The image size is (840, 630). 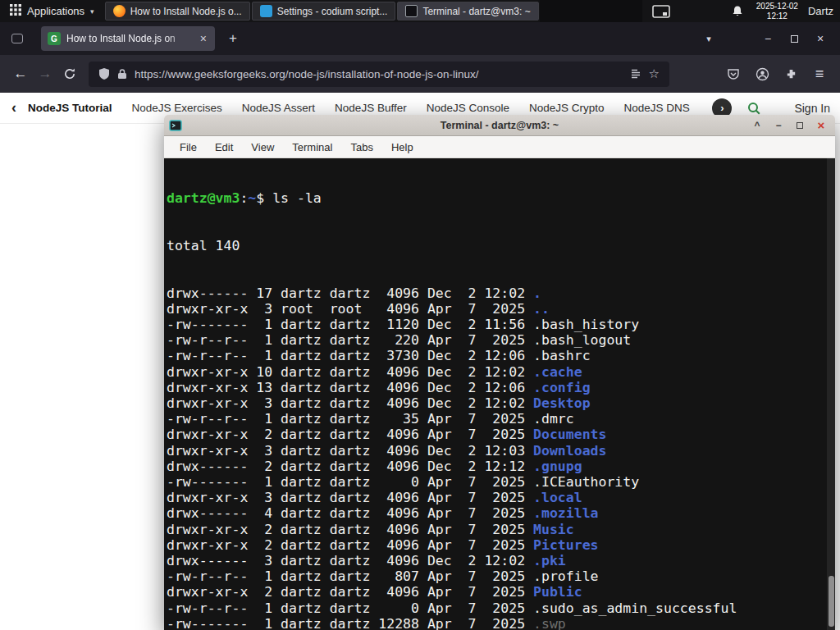 What do you see at coordinates (778, 16) in the screenshot?
I see `clock-time: 12:12` at bounding box center [778, 16].